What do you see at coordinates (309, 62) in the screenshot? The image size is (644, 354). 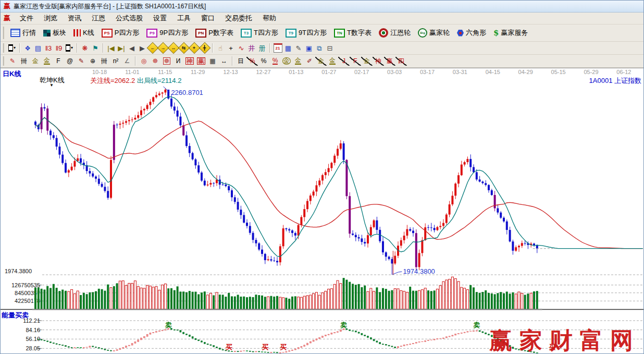 I see `brush-mark-icon: ✐` at bounding box center [309, 62].